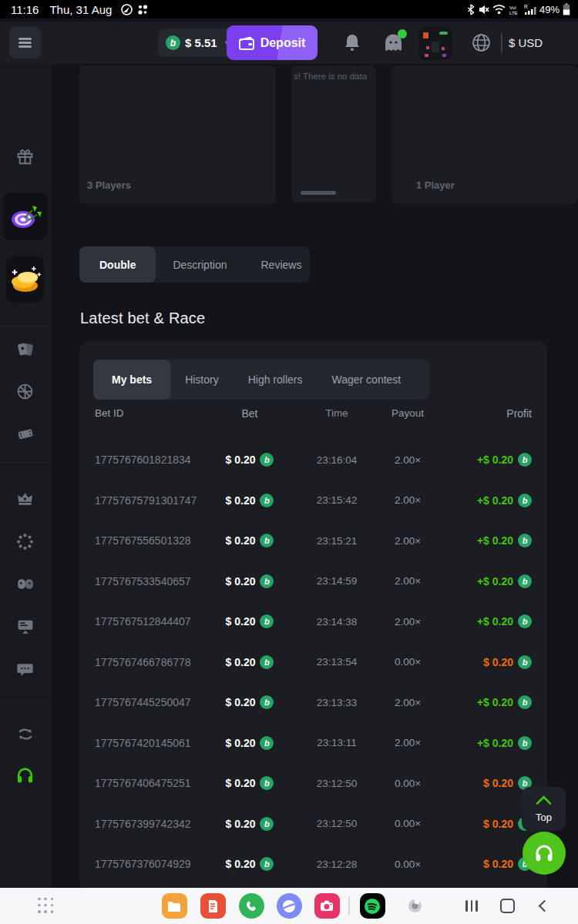 The width and height of the screenshot is (578, 924). I want to click on bet-time: 23:15:42, so click(338, 500).